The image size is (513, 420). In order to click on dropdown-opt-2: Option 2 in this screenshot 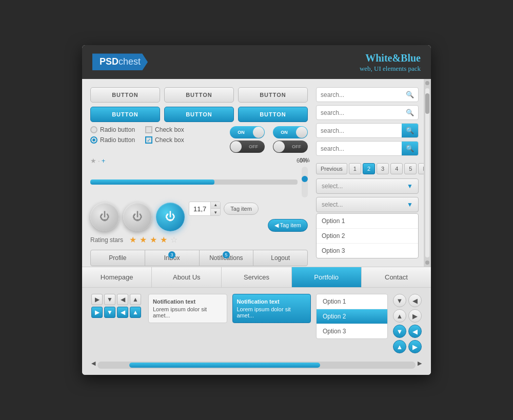, I will do `click(367, 236)`.